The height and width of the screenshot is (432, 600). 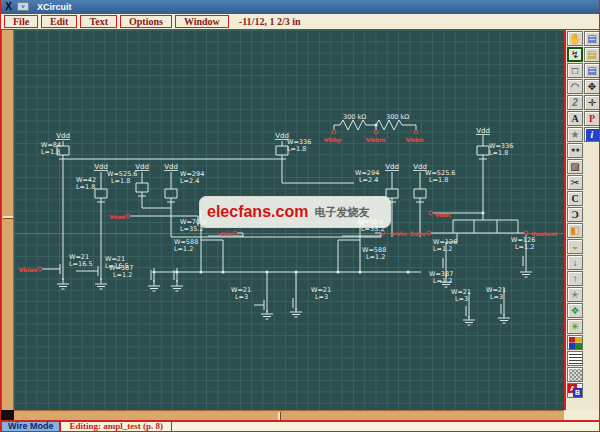 What do you see at coordinates (398, 117) in the screenshot?
I see `schematic-label: 300 kΩ` at bounding box center [398, 117].